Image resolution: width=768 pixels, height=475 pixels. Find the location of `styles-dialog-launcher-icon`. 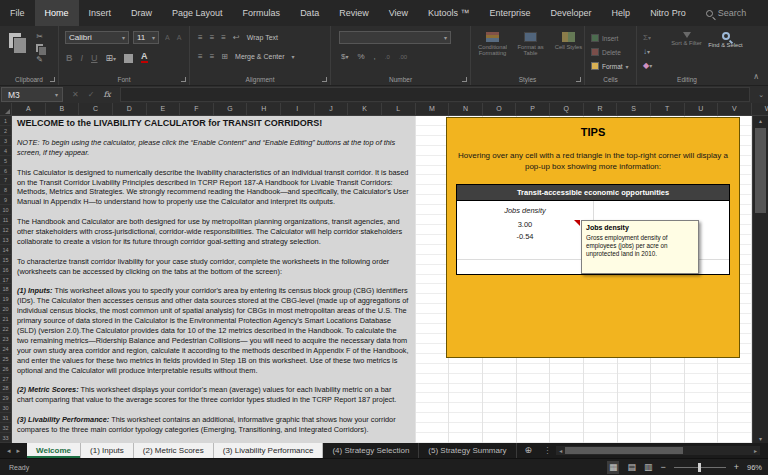

styles-dialog-launcher-icon is located at coordinates (578, 80).